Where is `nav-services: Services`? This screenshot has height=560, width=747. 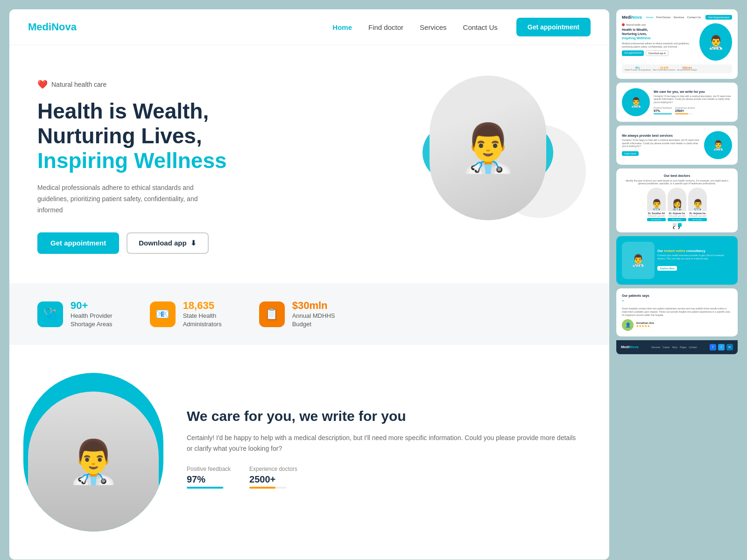 nav-services: Services is located at coordinates (433, 27).